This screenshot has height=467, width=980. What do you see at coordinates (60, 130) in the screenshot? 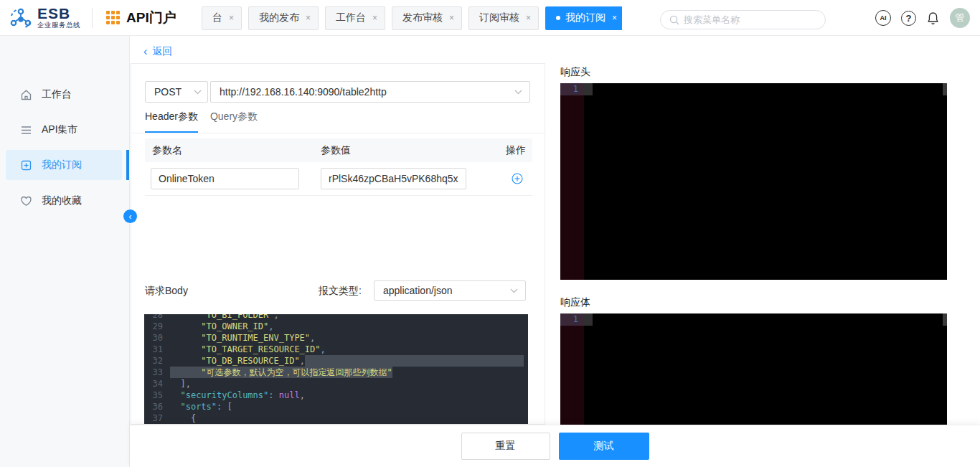
I see `sidebar-item-label: API集市` at bounding box center [60, 130].